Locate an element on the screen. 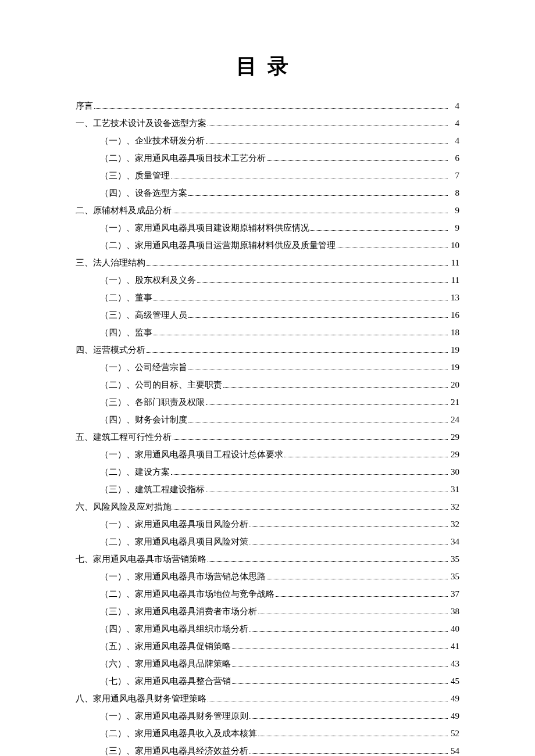 The image size is (535, 756). toc-entry-page: 13 is located at coordinates (454, 298).